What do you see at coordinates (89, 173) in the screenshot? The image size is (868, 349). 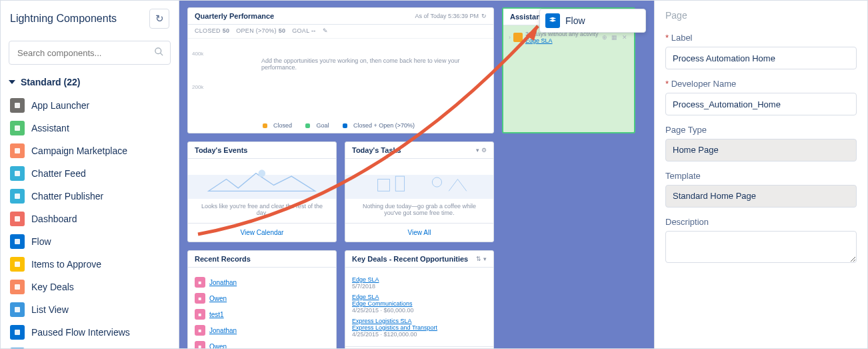 I see `component-item-chatter-feed: Chatter Feed` at bounding box center [89, 173].